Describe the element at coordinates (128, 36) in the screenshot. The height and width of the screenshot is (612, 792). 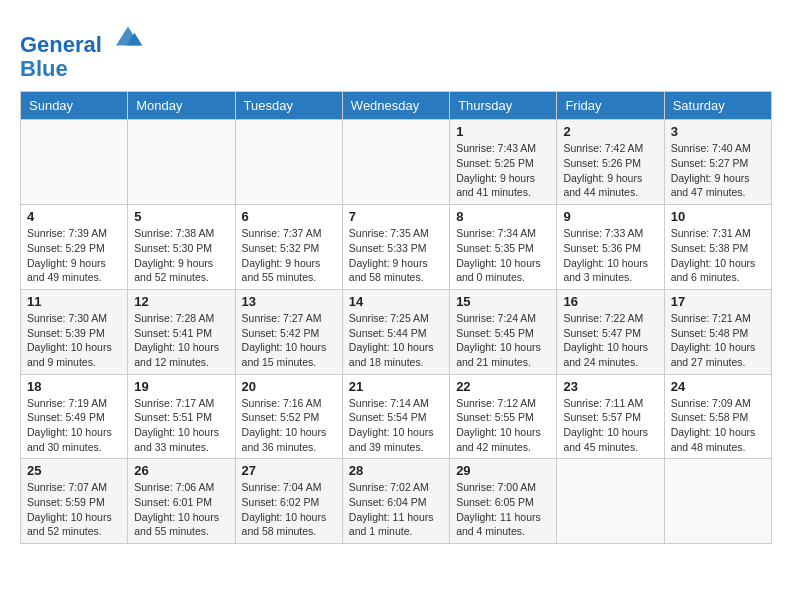
I see `logo-icon` at that location.